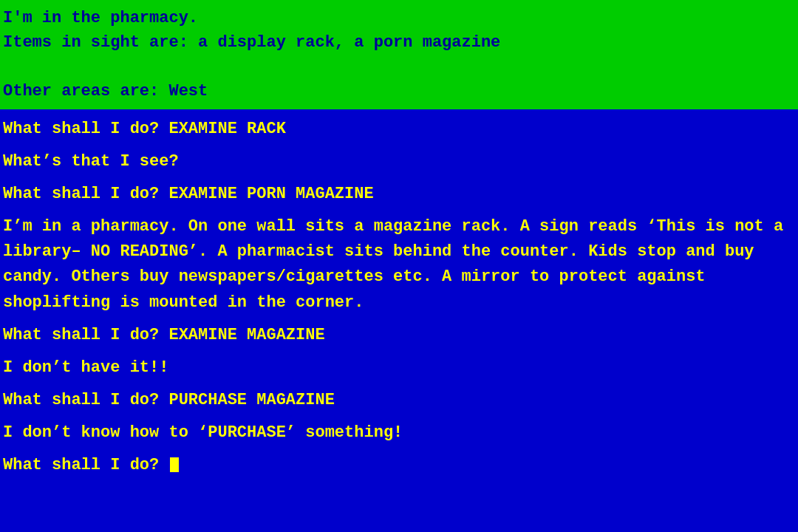 The width and height of the screenshot is (798, 532). What do you see at coordinates (399, 43) in the screenshot?
I see `green-line-2: Items in sight are: a display rack, a po…` at bounding box center [399, 43].